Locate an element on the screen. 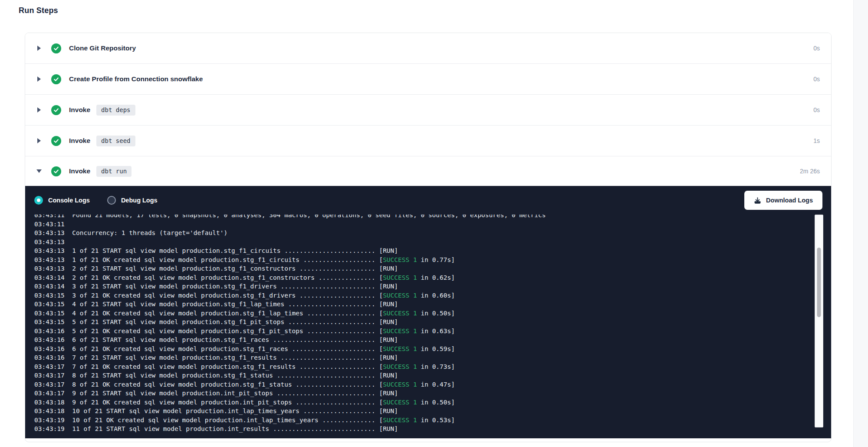 The width and height of the screenshot is (868, 447). download-logs-label: Download Logs is located at coordinates (789, 200).